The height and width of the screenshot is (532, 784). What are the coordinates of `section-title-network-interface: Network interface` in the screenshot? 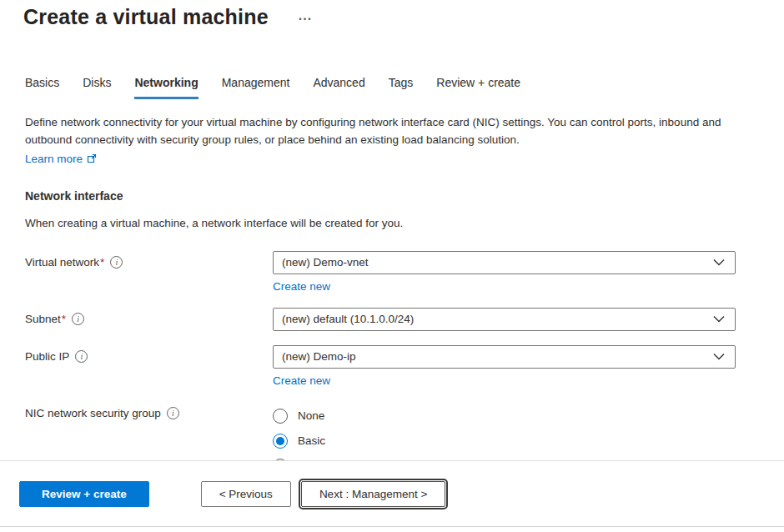 It's located at (405, 196).